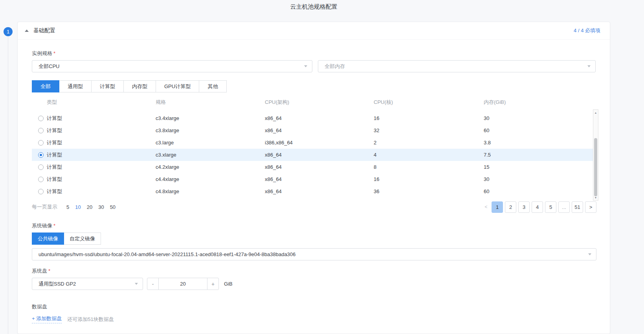  What do you see at coordinates (183, 284) in the screenshot?
I see `disk-size-input: 20` at bounding box center [183, 284].